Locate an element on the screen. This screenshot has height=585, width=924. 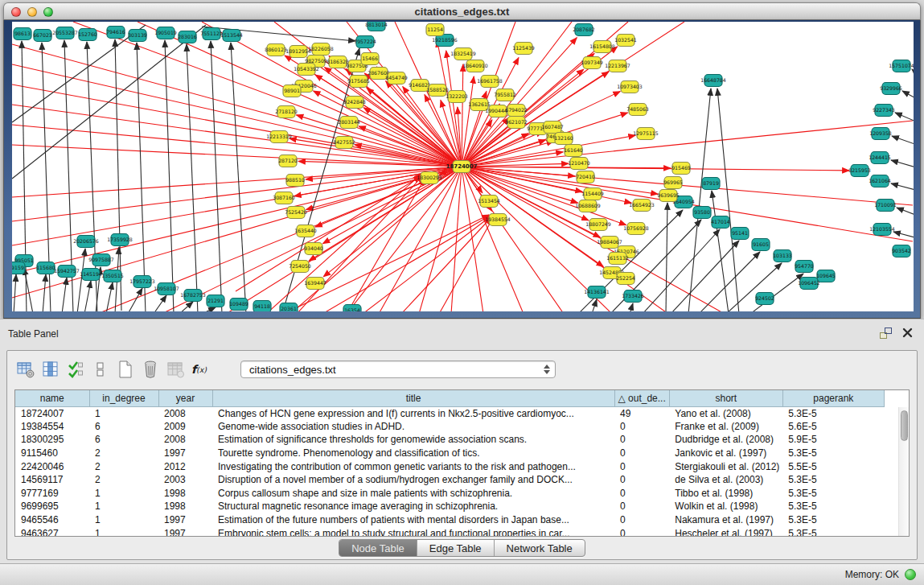
table-cell: Embryonic stem cells: a model to study s… is located at coordinates (413, 531).